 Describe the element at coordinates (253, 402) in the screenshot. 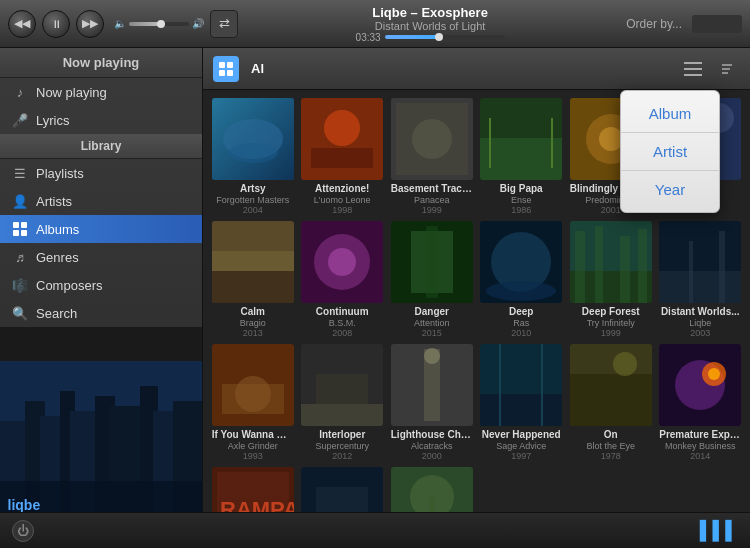

I see `album-item: If You Wanna Be...Axle Grinder1993` at that location.